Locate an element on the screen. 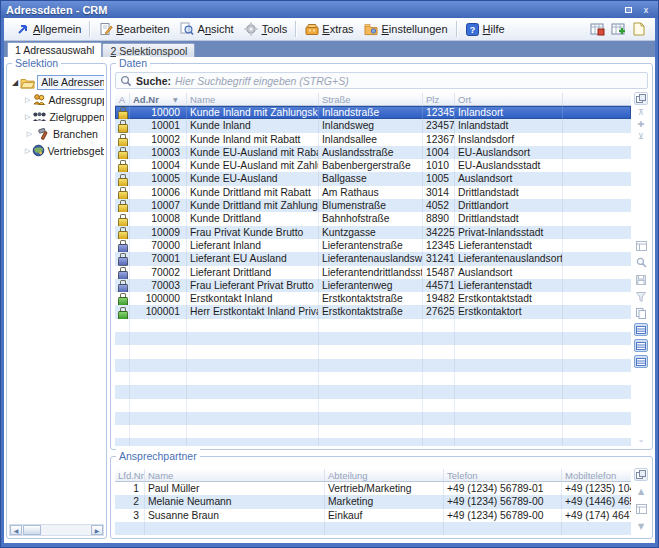 The image size is (659, 548). cell-ort is located at coordinates (509, 366).